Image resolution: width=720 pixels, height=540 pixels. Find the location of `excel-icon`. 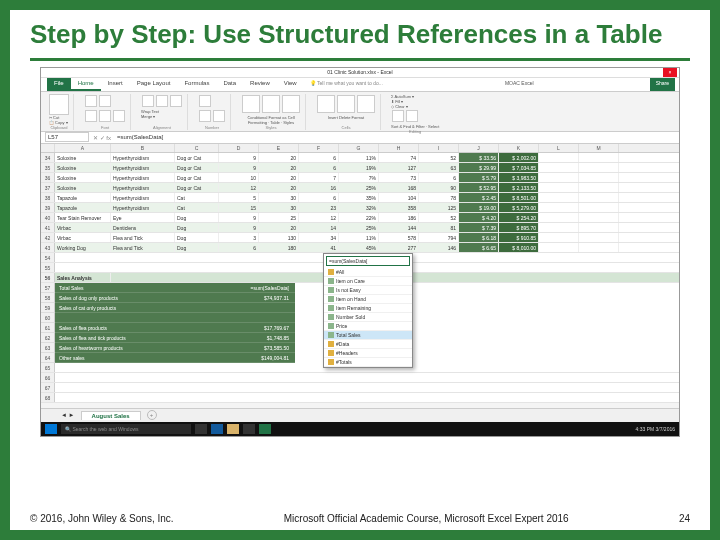

excel-icon is located at coordinates (265, 429).